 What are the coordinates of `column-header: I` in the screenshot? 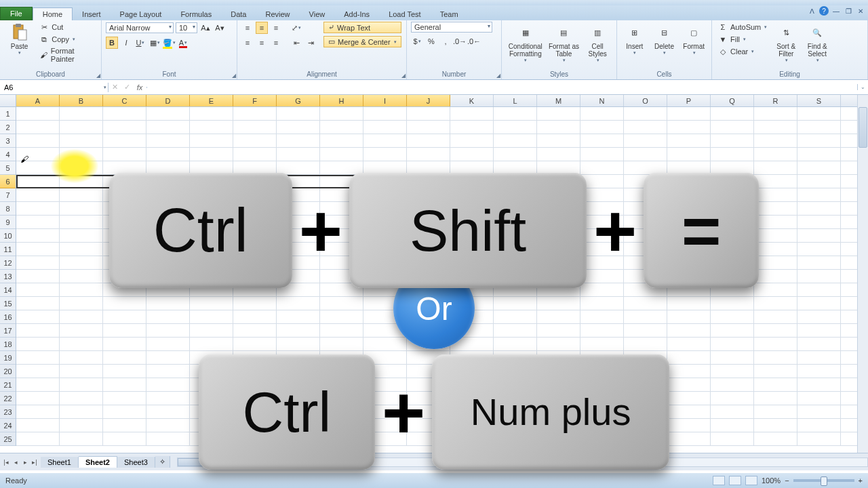 It's located at (385, 100).